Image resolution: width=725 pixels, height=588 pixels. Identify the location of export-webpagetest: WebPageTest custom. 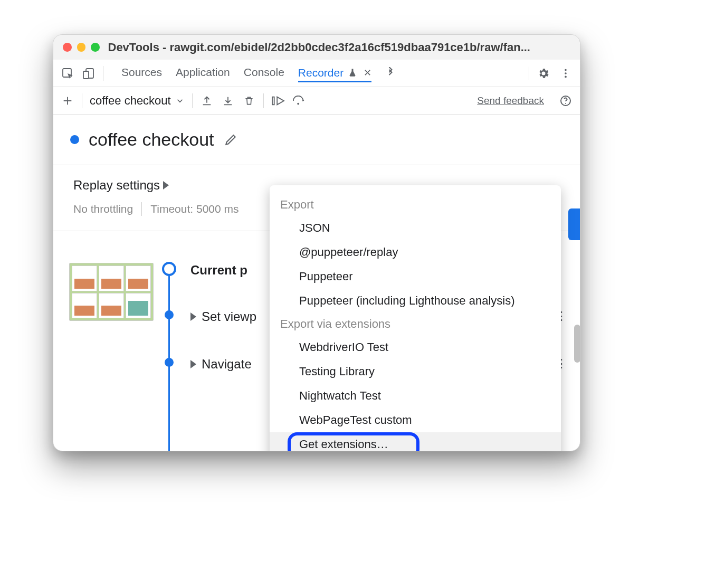
(415, 420).